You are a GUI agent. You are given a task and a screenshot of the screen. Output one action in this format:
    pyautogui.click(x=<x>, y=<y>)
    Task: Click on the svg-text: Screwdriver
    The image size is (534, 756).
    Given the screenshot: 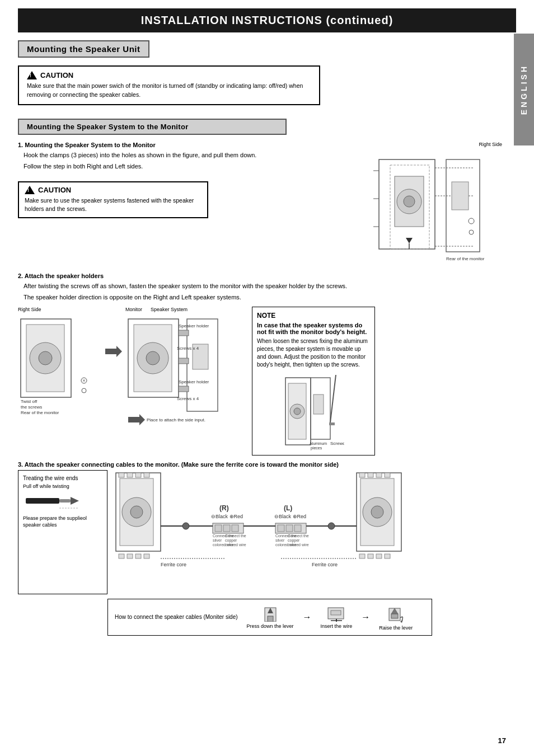 What is the action you would take?
    pyautogui.click(x=337, y=443)
    